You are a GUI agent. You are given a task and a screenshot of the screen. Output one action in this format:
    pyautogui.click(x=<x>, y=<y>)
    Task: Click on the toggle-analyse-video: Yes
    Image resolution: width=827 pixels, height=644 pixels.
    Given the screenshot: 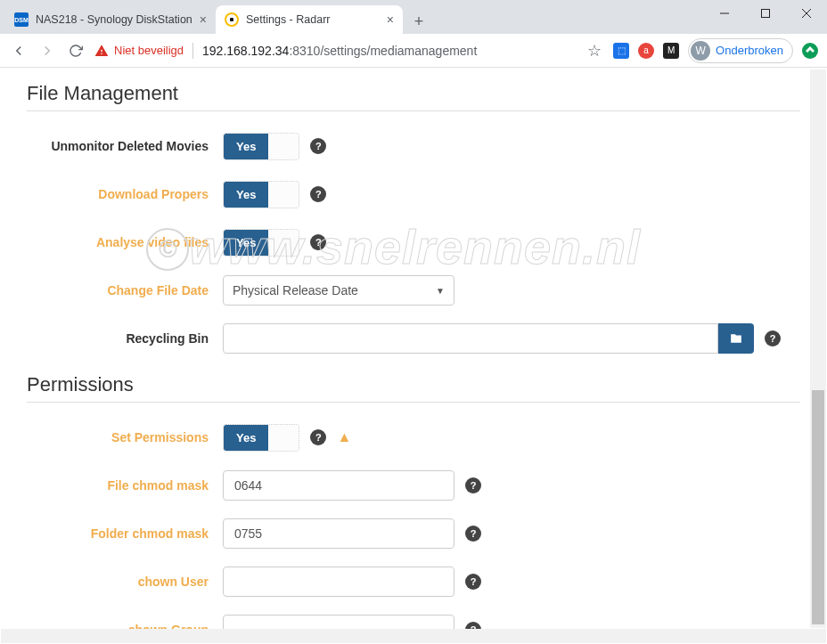 What is the action you would take?
    pyautogui.click(x=261, y=242)
    